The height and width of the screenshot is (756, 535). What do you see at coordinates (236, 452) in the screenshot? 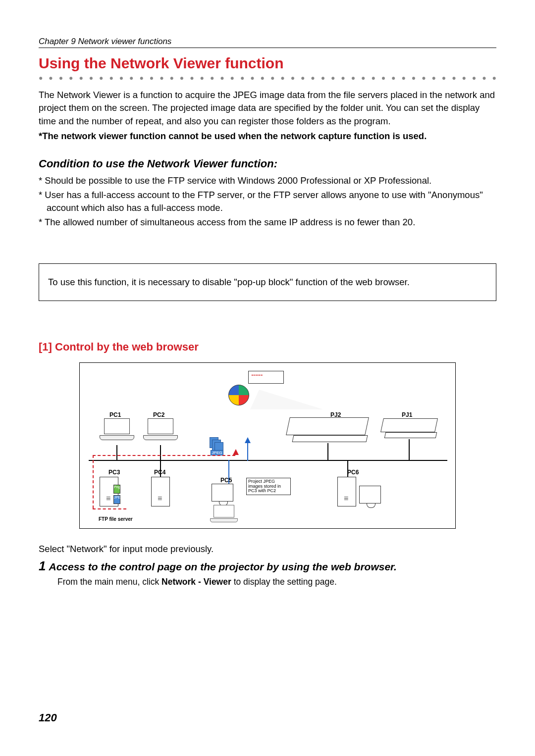
I see `arrow-up-red-icon` at bounding box center [236, 452].